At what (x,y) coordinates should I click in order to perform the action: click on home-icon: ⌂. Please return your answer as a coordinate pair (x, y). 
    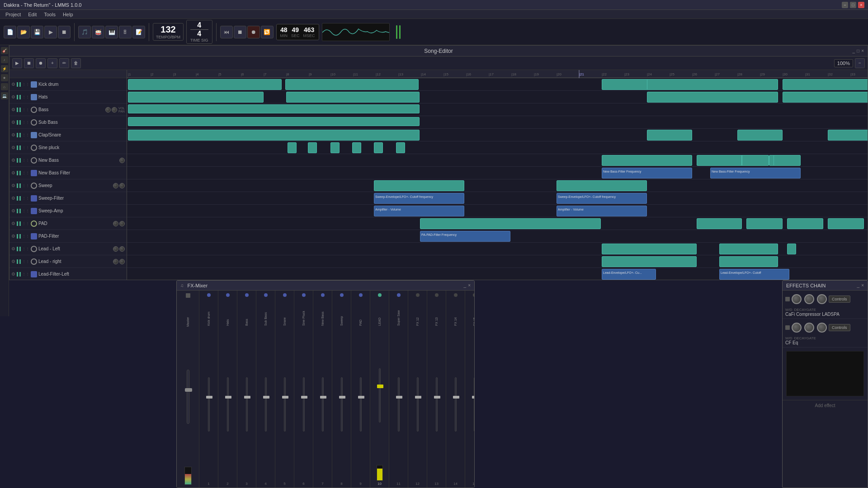
    Looking at the image, I should click on (5, 87).